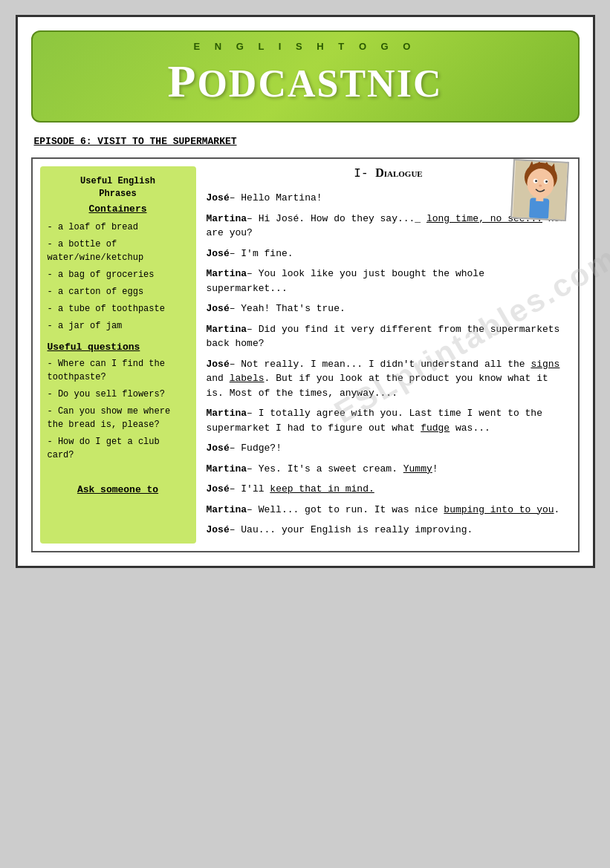 The width and height of the screenshot is (610, 868). What do you see at coordinates (389, 309) in the screenshot?
I see `dialogue-line-5: José– Yeah! That's true.` at bounding box center [389, 309].